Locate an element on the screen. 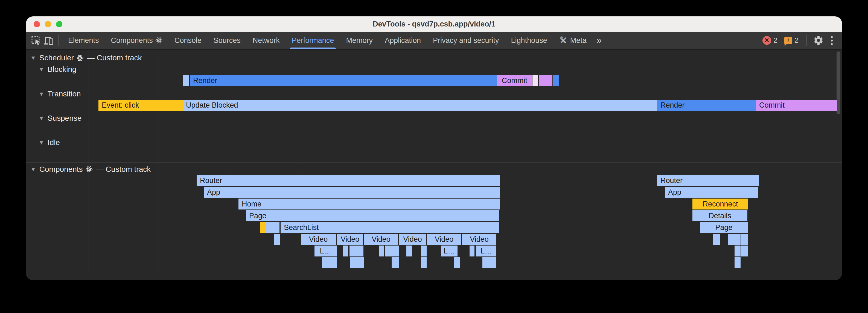  warning-badge: ! 2 is located at coordinates (791, 40).